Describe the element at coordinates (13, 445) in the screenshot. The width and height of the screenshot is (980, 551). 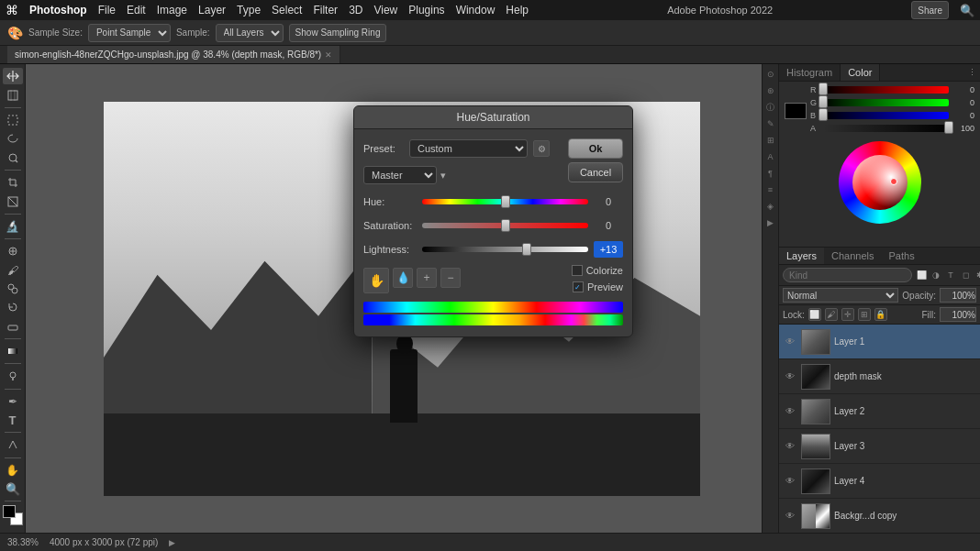
I see `path-select-tool` at that location.